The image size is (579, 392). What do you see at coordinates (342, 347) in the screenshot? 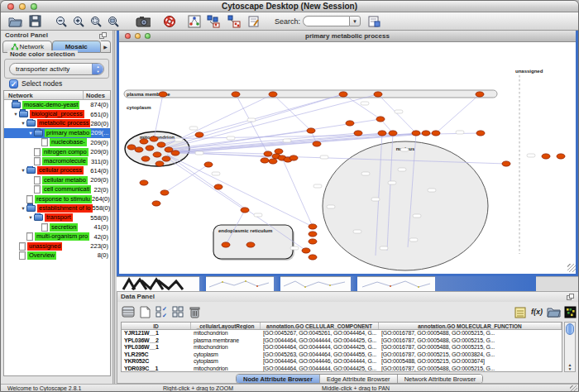
I see `table-row: YPL036W__1mitochondrion[GO:0044464, GO:0…` at bounding box center [342, 347].